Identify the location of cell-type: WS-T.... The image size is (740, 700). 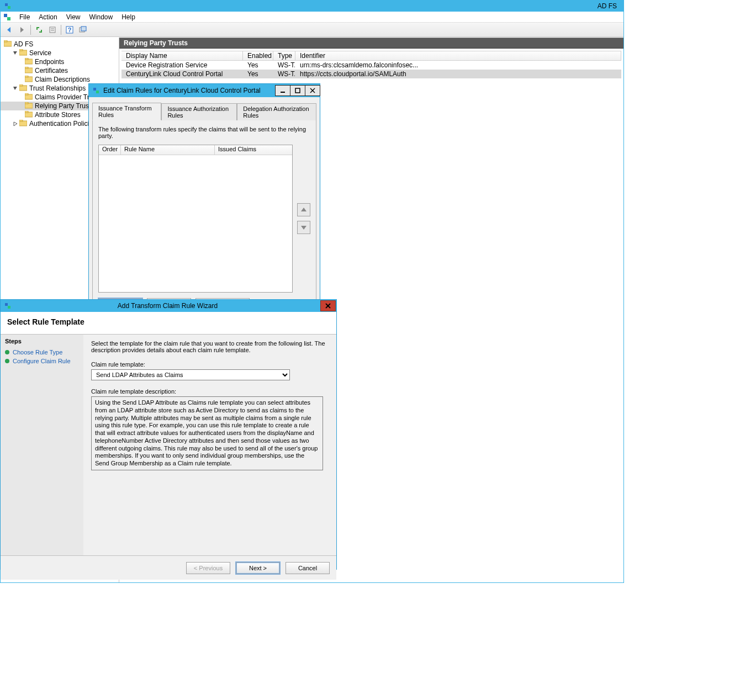
(284, 65).